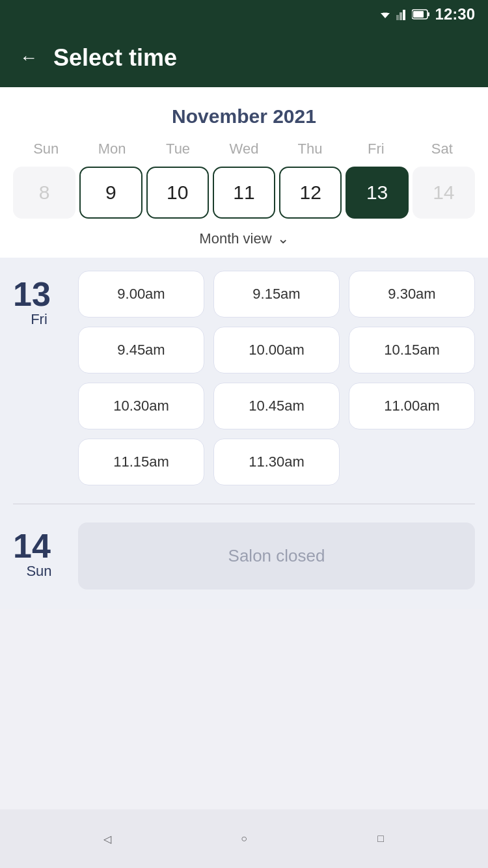 The width and height of the screenshot is (488, 868). Describe the element at coordinates (385, 14) in the screenshot. I see `wifi-icon` at that location.